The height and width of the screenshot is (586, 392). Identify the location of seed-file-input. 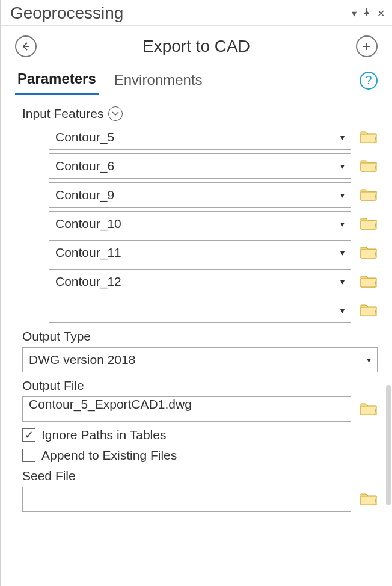
(186, 499).